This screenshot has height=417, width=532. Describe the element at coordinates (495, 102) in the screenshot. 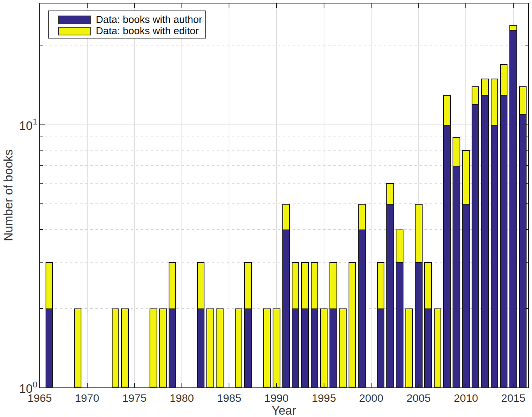

I see `bar-editor-2013` at that location.